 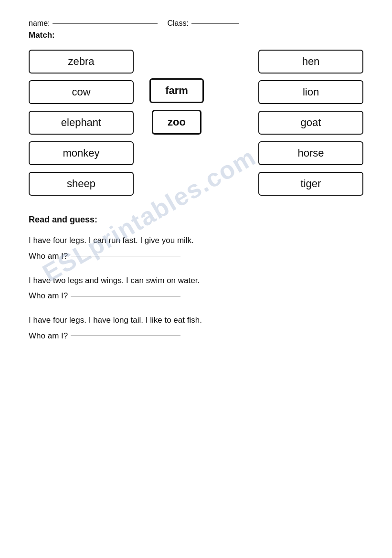 What do you see at coordinates (196, 320) in the screenshot?
I see `riddle-text-3: I have four legs. I have long tail. I li…` at bounding box center [196, 320].